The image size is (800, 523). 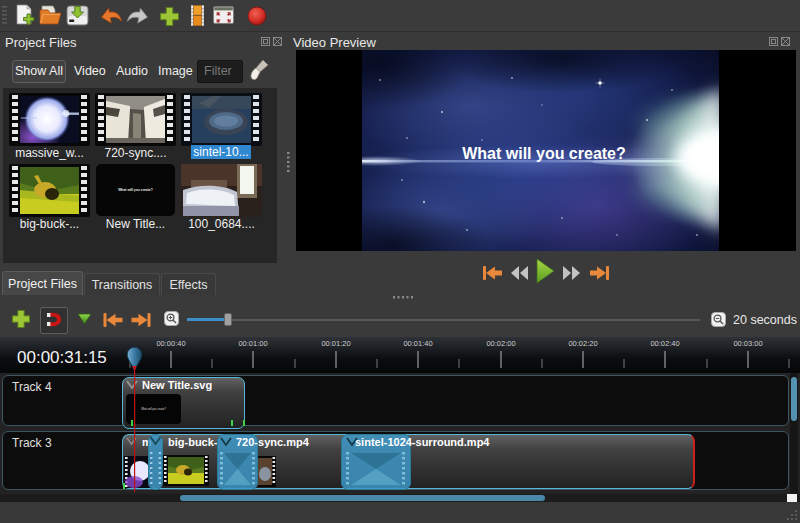 What do you see at coordinates (664, 344) in the screenshot?
I see `svg-text: 00:02:40` at bounding box center [664, 344].